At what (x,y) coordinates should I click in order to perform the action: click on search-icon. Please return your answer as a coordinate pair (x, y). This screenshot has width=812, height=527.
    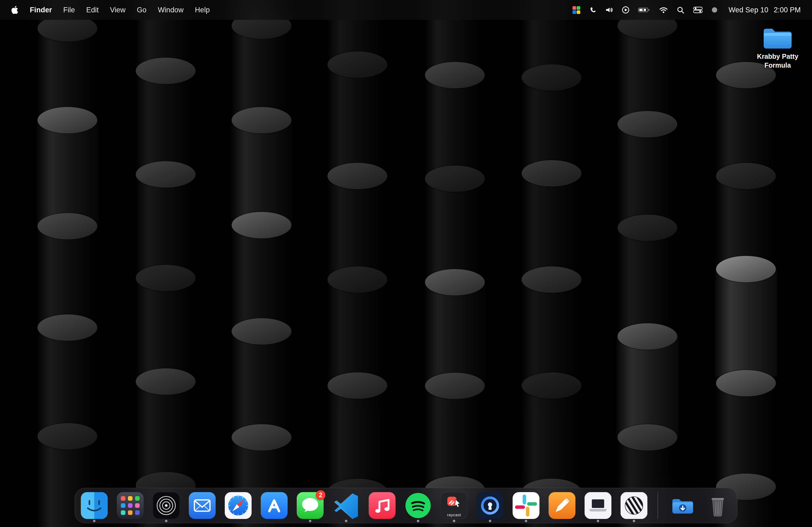
    Looking at the image, I should click on (680, 10).